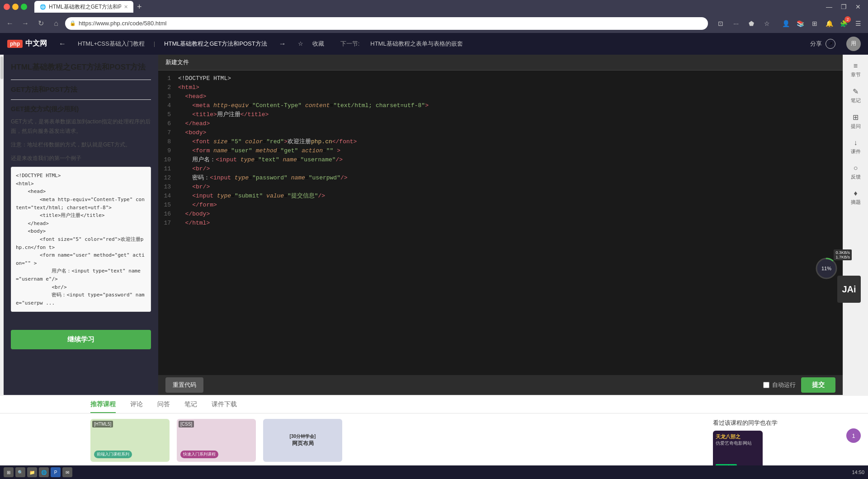 The width and height of the screenshot is (868, 479). Describe the element at coordinates (67, 472) in the screenshot. I see `taskbar-mail: ✉` at that location.